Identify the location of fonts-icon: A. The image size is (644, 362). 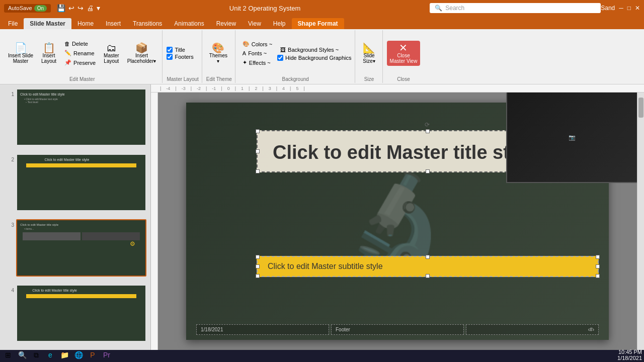
(245, 53).